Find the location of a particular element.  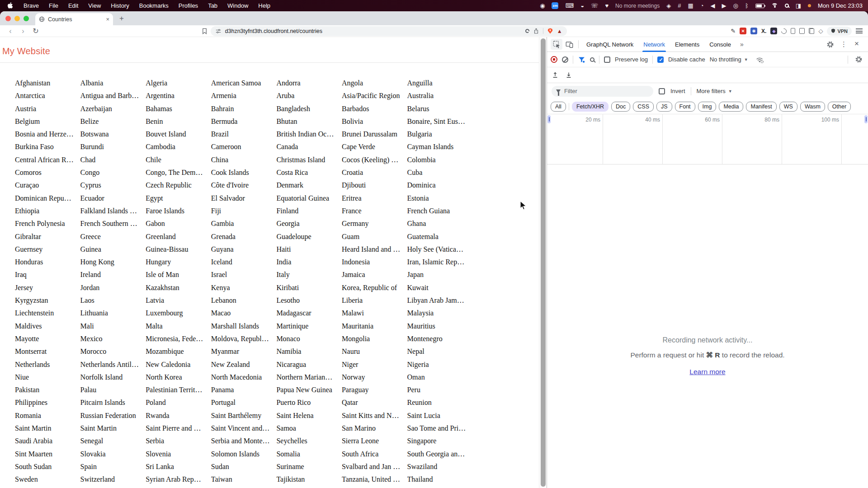

more-filters-dropdown: More filters ▼ is located at coordinates (714, 91).